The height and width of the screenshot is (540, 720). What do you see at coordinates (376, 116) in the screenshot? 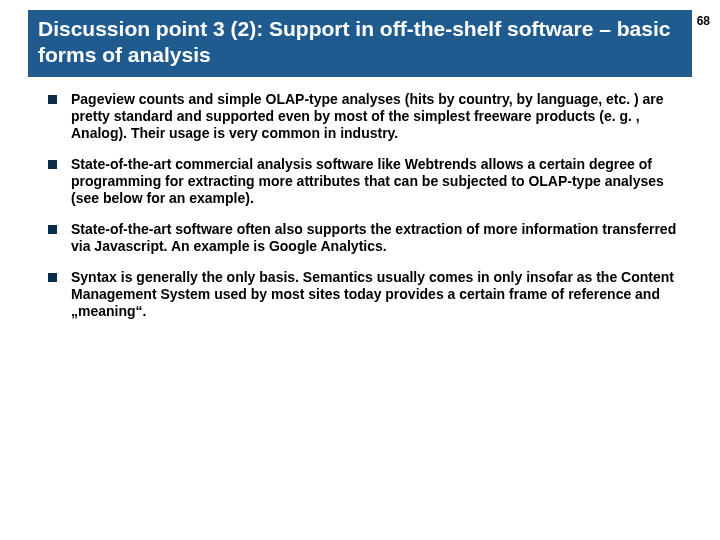
I see `bullet-text: Pageview counts and simple OLAP-type ana…` at bounding box center [376, 116].